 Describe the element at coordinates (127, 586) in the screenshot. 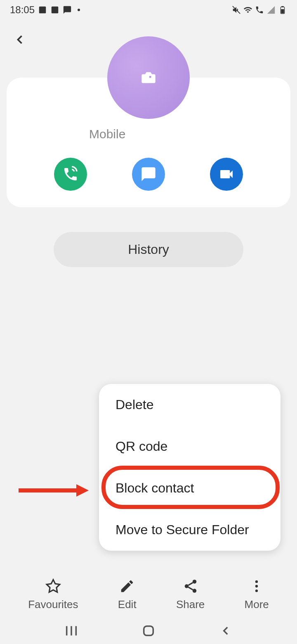

I see `pencil-icon` at that location.